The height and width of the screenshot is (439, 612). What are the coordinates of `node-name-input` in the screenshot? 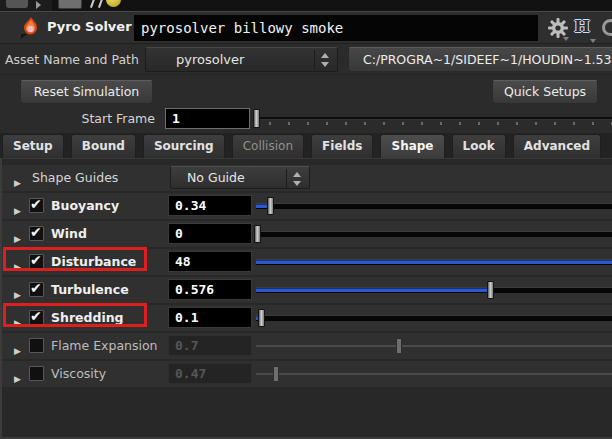 It's located at (336, 28).